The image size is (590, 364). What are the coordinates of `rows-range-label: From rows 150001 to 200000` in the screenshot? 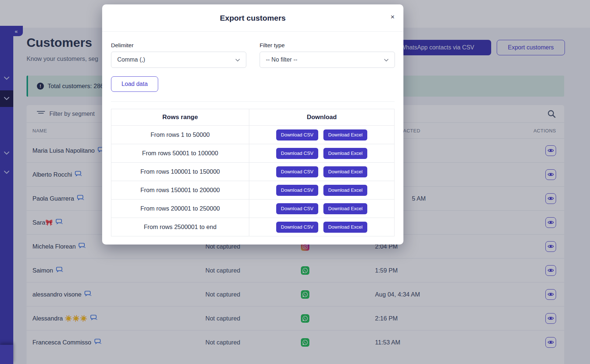 It's located at (180, 190).